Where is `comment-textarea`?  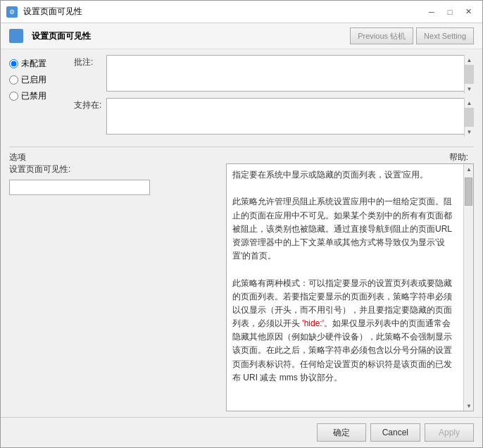
comment-textarea is located at coordinates (290, 73).